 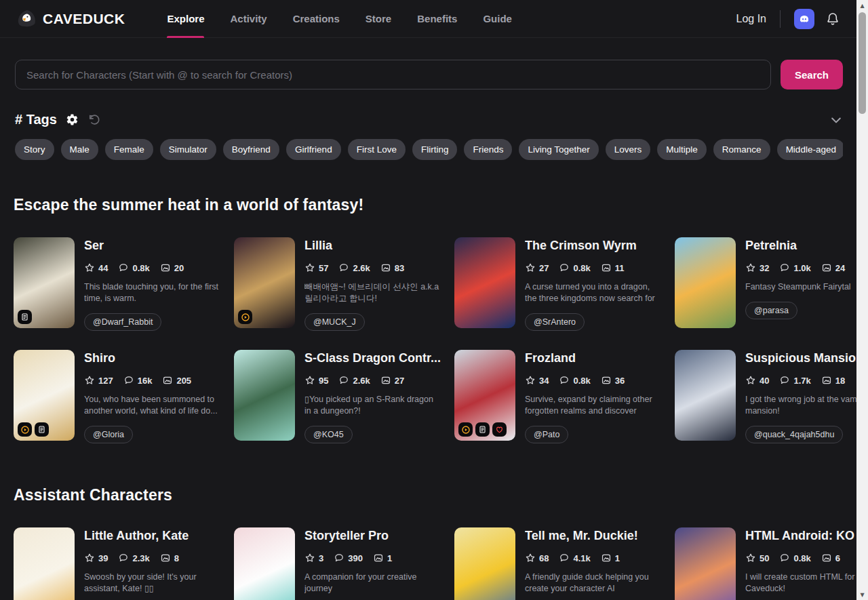 What do you see at coordinates (378, 19) in the screenshot?
I see `nav-link-store: Store` at bounding box center [378, 19].